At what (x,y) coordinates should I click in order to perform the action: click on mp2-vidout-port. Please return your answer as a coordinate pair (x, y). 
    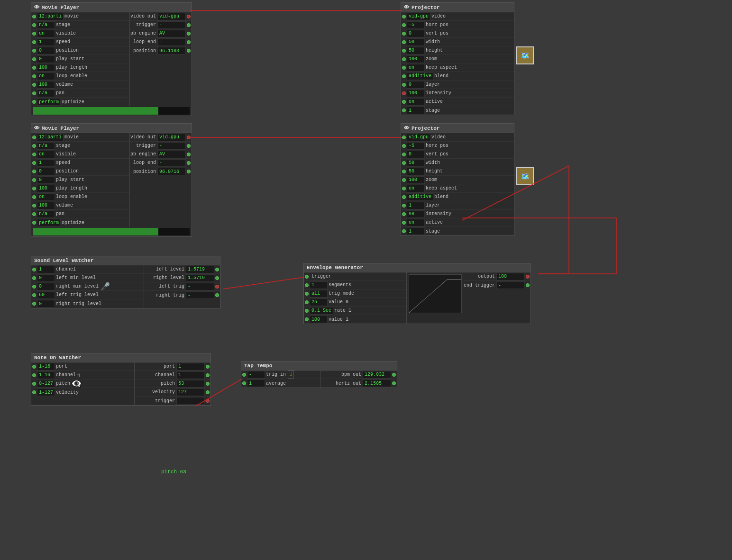
    Looking at the image, I should click on (189, 137).